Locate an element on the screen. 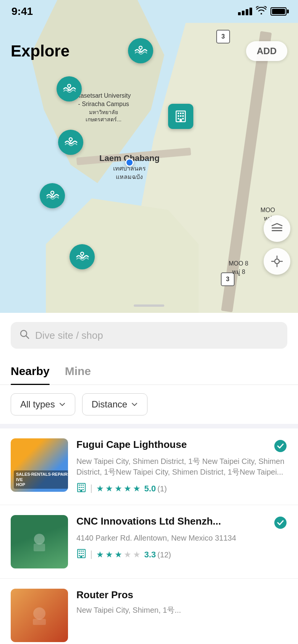 The width and height of the screenshot is (298, 644). status-icons is located at coordinates (262, 11).